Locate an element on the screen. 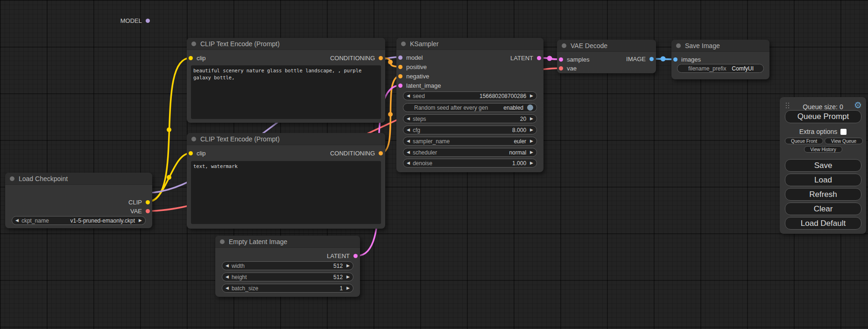 The width and height of the screenshot is (868, 329). toggle-enabled-icon is located at coordinates (530, 107).